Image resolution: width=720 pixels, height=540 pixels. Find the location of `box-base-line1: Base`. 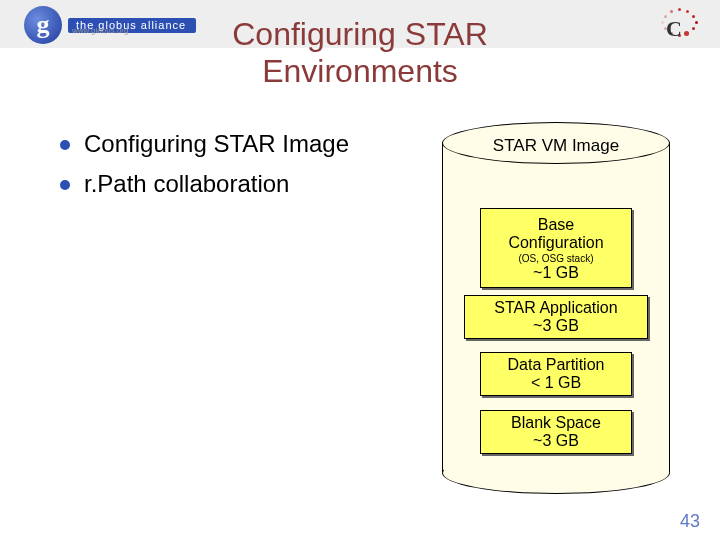

box-base-line1: Base is located at coordinates (556, 224).